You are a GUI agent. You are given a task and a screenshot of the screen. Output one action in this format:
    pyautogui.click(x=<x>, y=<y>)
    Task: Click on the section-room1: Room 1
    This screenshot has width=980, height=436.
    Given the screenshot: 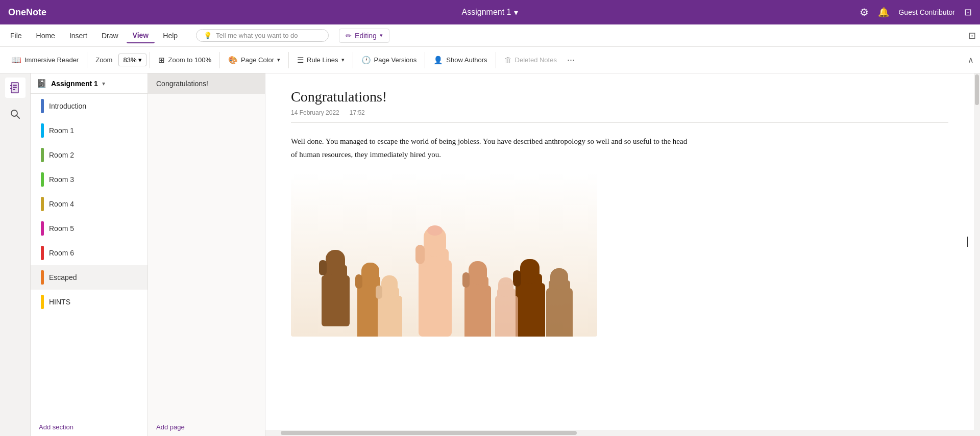 What is the action you would take?
    pyautogui.click(x=89, y=131)
    